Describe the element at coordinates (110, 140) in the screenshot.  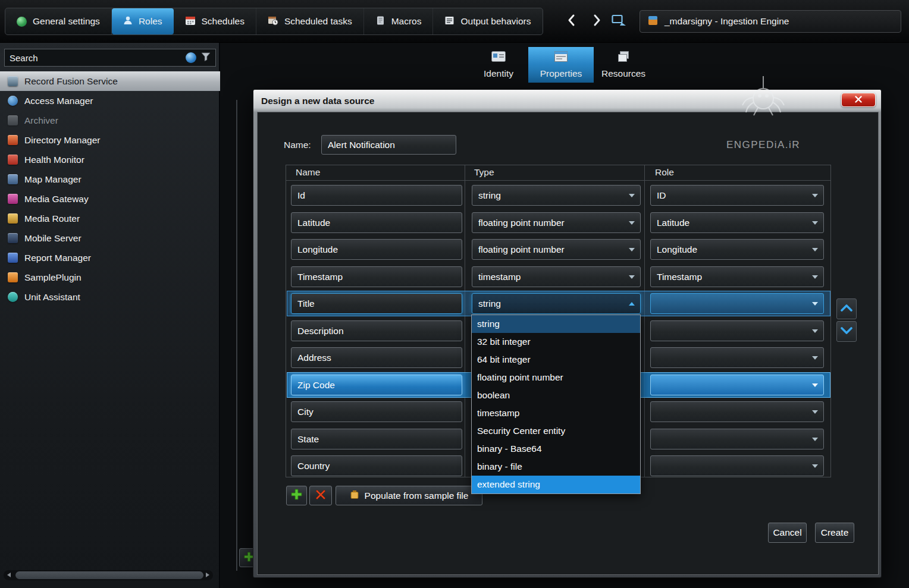
I see `sidebar-item-directory-manager: Directory Manager` at that location.